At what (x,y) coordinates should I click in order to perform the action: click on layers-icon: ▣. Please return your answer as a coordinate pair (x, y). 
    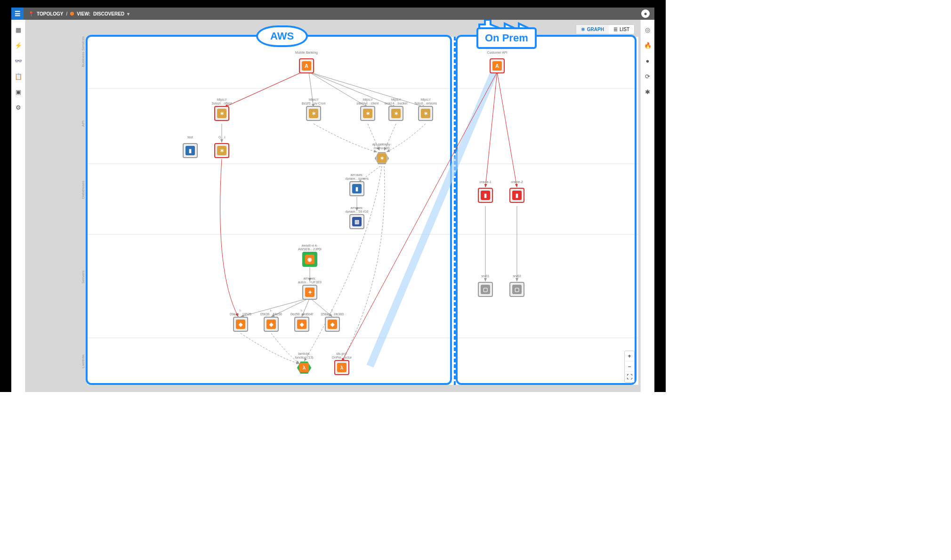
    Looking at the image, I should click on (18, 92).